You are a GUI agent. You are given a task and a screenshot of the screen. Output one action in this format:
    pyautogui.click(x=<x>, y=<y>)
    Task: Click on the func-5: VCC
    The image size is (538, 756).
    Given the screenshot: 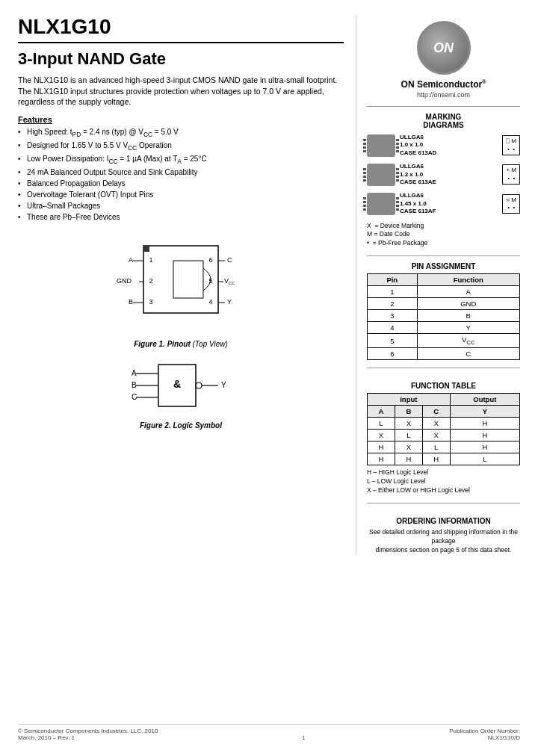 What is the action you would take?
    pyautogui.click(x=468, y=341)
    